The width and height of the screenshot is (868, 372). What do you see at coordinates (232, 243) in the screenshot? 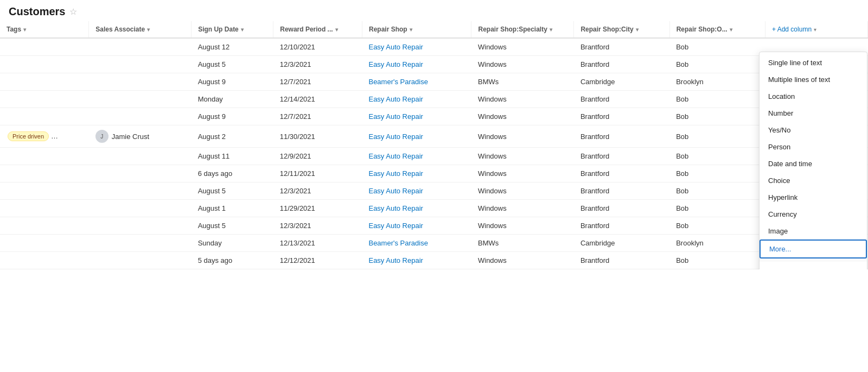
I see `cell-signup-date: Sunday` at bounding box center [232, 243].